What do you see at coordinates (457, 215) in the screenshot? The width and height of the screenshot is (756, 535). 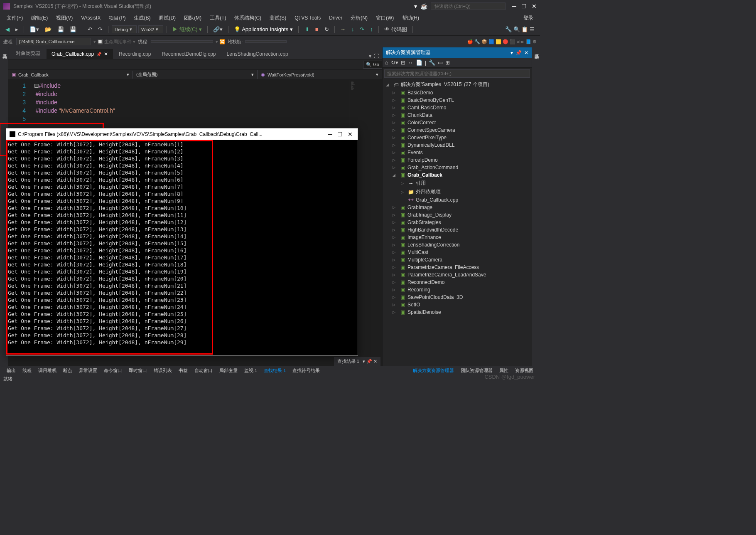 I see `tree-node: ▷▣GrabImage_Display` at bounding box center [457, 215].